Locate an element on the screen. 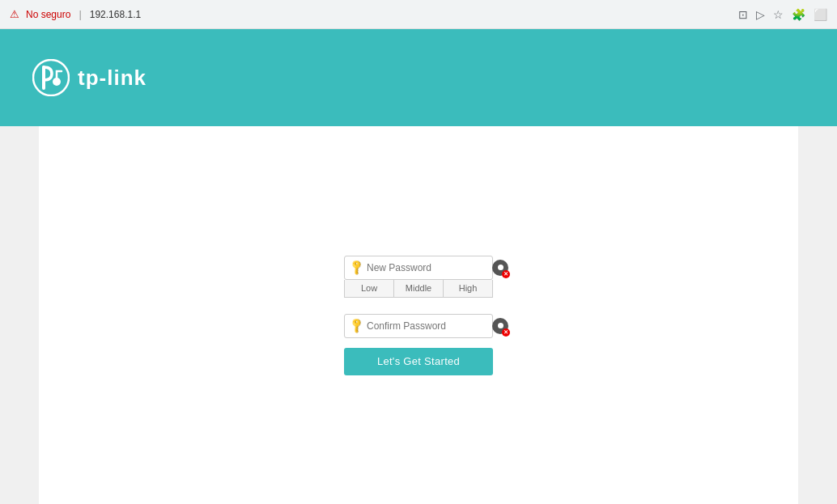  new-password-field-row: 🔑 ✕ is located at coordinates (418, 268).